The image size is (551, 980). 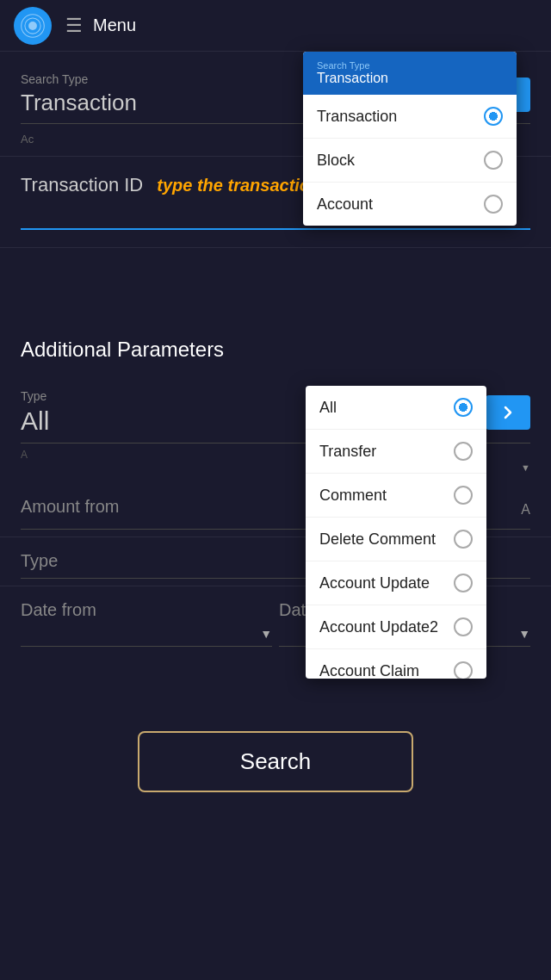 What do you see at coordinates (74, 26) in the screenshot?
I see `hamburger-icon: ☰` at bounding box center [74, 26].